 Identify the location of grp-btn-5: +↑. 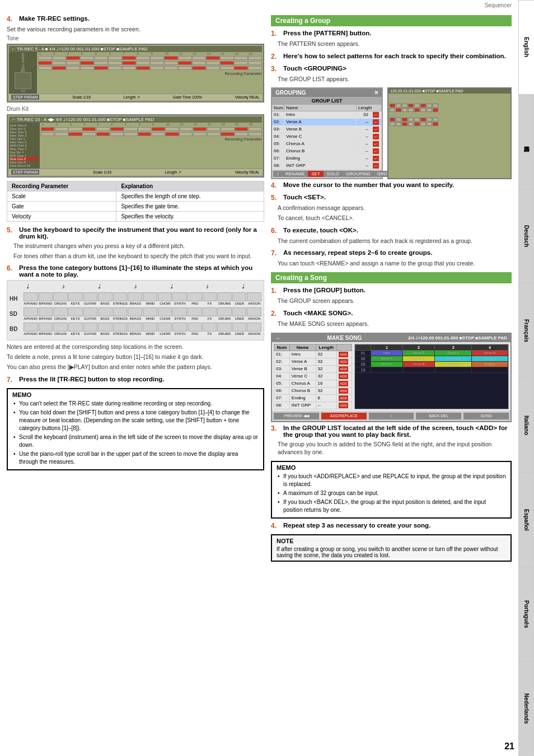
(376, 144).